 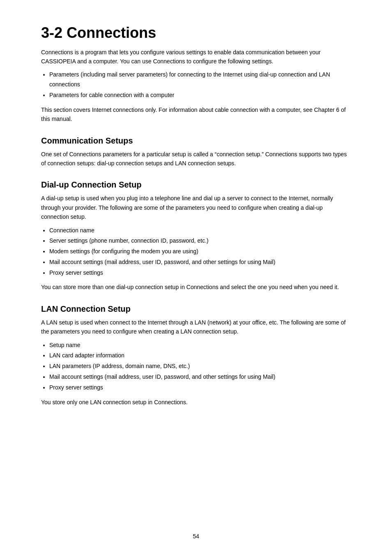 What do you see at coordinates (200, 273) in the screenshot?
I see `dialup-bullet-5: Proxy server settings` at bounding box center [200, 273].